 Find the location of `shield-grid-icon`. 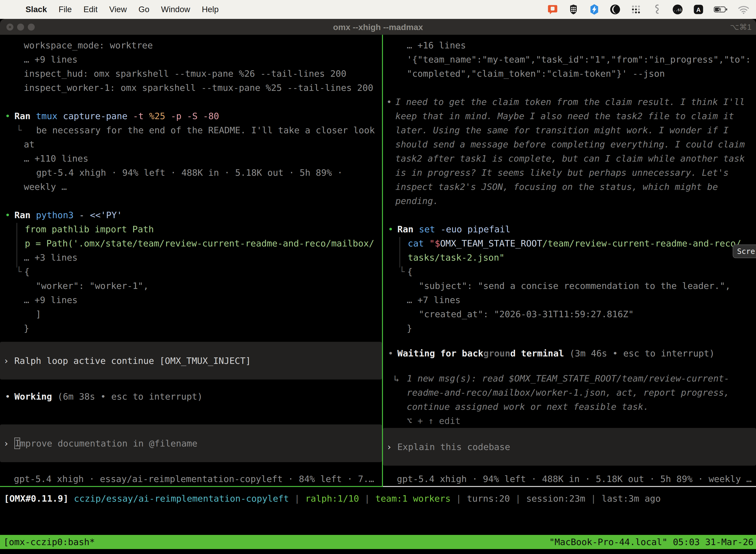

shield-grid-icon is located at coordinates (574, 9).